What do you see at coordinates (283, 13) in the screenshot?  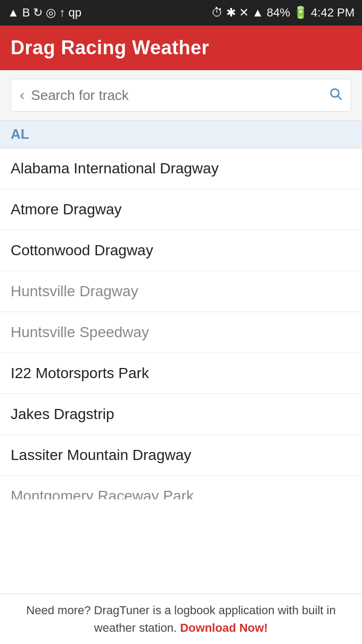 I see `status-right-icons: ⏱ ✱ ✕ ▲ 84% 🔋 4:42 PM` at bounding box center [283, 13].